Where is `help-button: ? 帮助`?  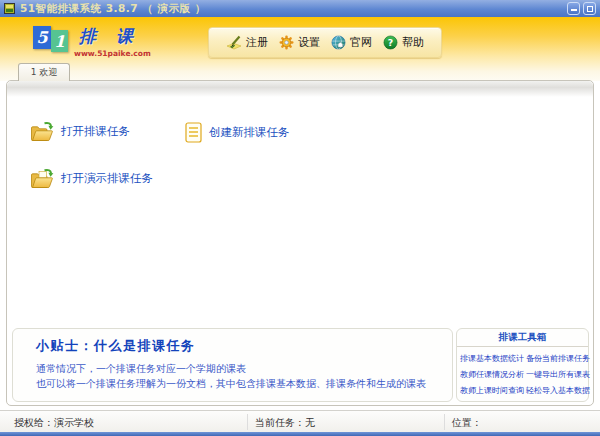 help-button: ? 帮助 is located at coordinates (404, 42).